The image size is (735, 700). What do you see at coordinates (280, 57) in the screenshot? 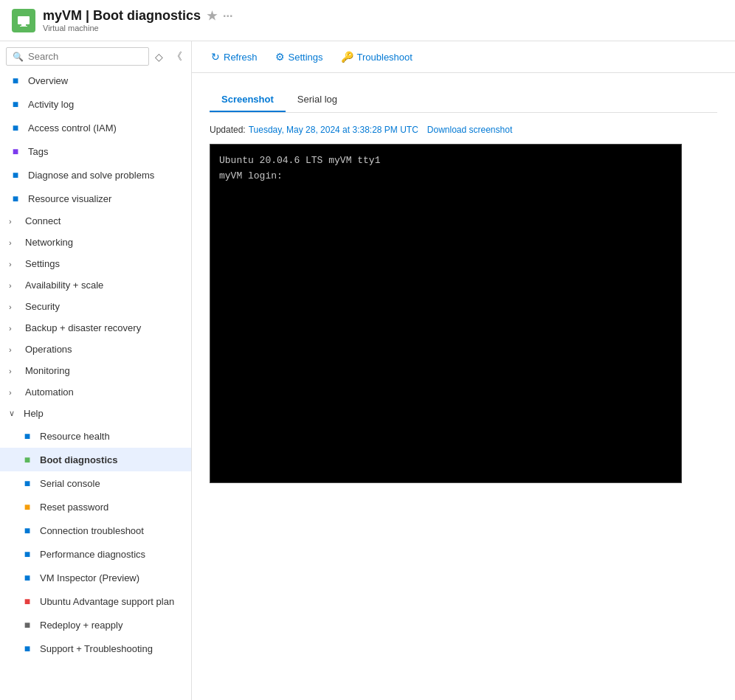
I see `settings-icon: ⚙` at bounding box center [280, 57].